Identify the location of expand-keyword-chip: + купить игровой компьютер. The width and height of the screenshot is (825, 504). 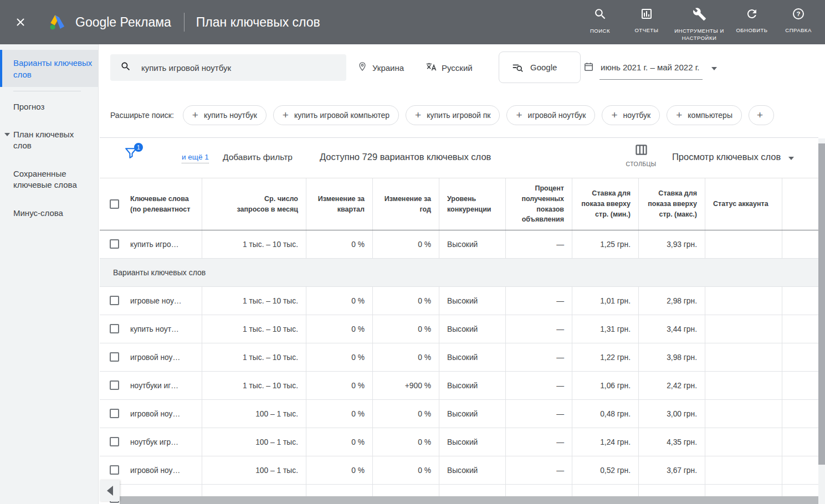
(336, 115).